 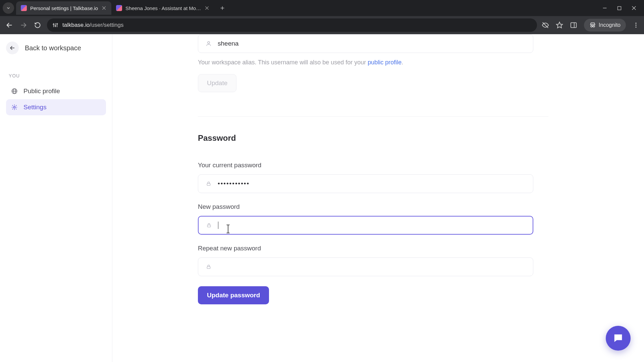 I want to click on sidebar-item-label: Settings, so click(x=35, y=107).